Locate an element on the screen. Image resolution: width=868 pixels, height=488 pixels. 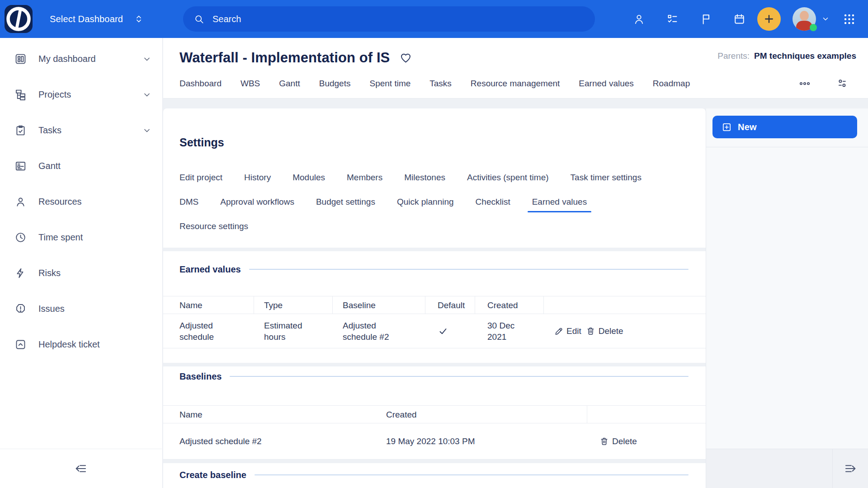
tab-resource-management: Resource management is located at coordinates (515, 84).